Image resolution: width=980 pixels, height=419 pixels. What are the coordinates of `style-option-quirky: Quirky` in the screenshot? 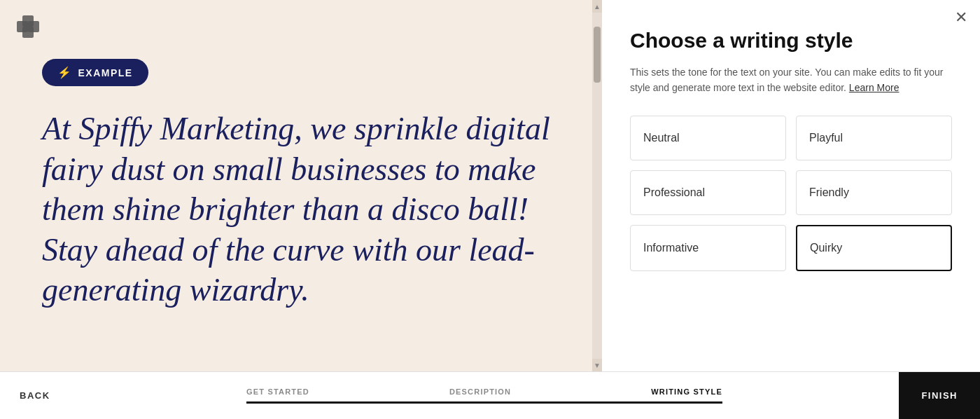 It's located at (874, 248).